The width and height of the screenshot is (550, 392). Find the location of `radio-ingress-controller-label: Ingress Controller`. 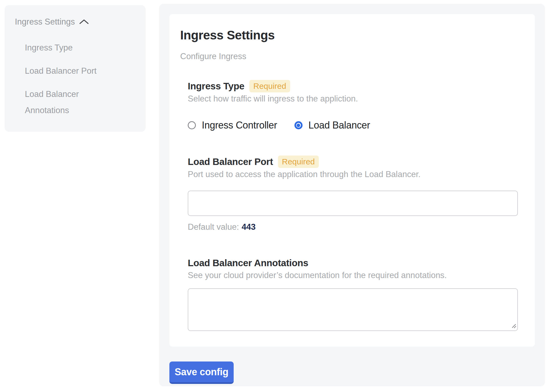

radio-ingress-controller-label: Ingress Controller is located at coordinates (239, 125).